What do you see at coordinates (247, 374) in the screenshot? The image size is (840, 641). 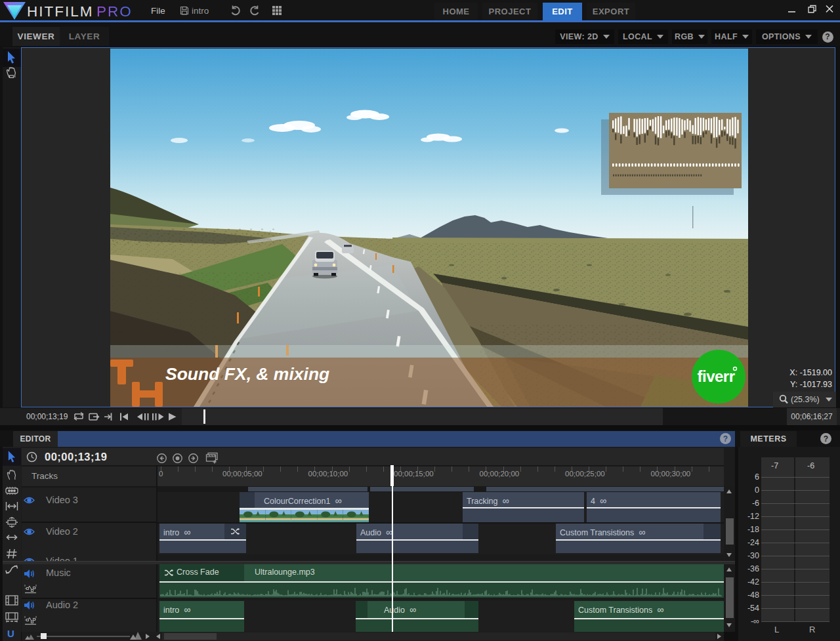 I see `svg-text: Sound FX, & mixing` at bounding box center [247, 374].